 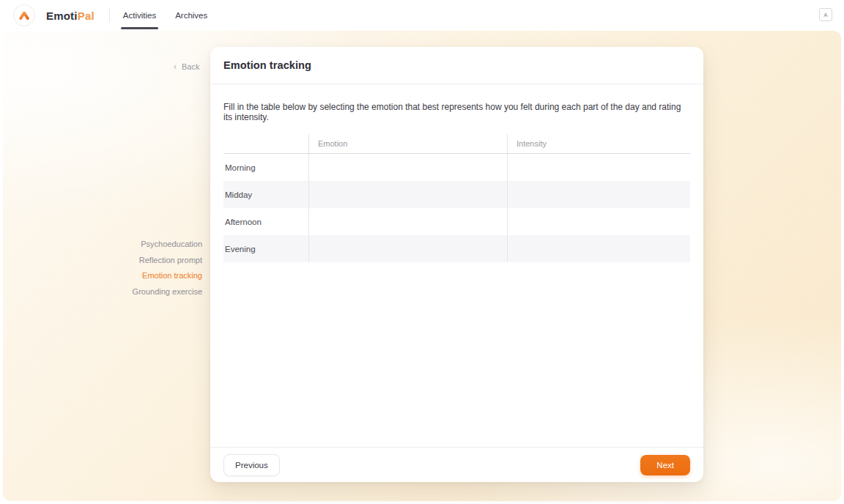 What do you see at coordinates (457, 221) in the screenshot?
I see `table-row-afternoon: Afternoon` at bounding box center [457, 221].